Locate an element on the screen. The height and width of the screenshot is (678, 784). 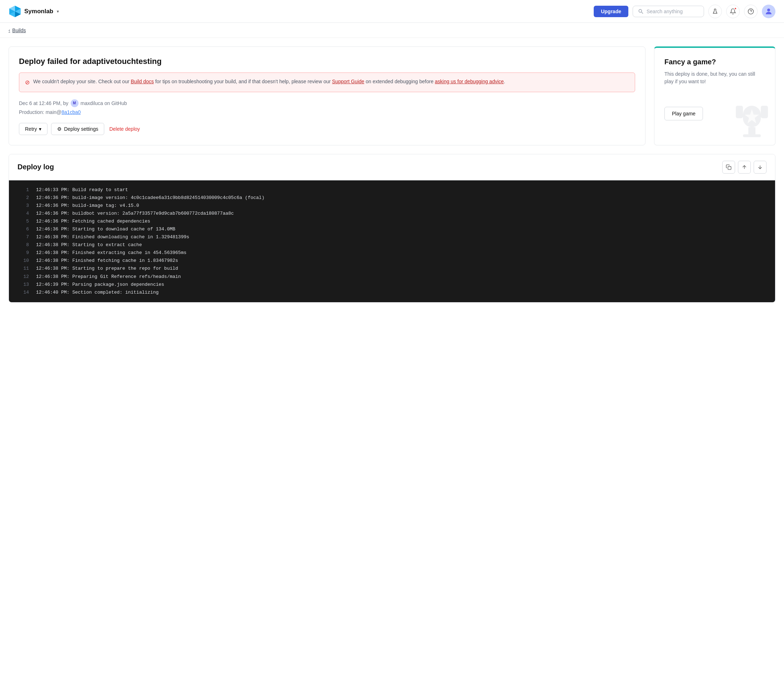
line-text: 12:46:38 PM: Preparing Git Reference ref… is located at coordinates (108, 277).